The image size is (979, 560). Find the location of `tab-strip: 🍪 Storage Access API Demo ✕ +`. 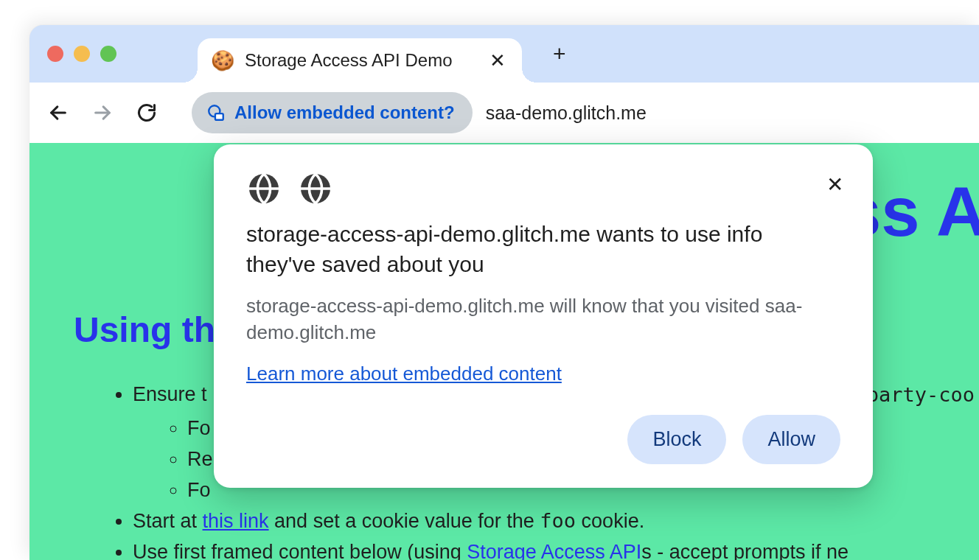

tab-strip: 🍪 Storage Access API Demo ✕ + is located at coordinates (504, 54).